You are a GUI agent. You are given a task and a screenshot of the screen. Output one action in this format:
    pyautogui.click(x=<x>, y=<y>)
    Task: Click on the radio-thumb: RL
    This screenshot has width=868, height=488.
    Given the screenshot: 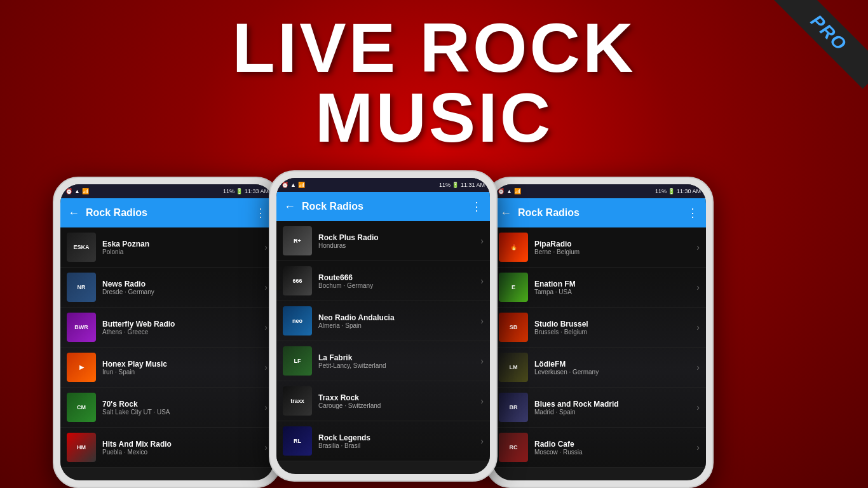 What is the action you would take?
    pyautogui.click(x=297, y=441)
    